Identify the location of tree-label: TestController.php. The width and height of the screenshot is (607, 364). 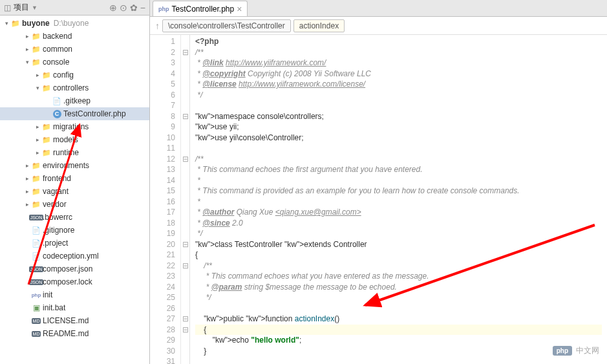
(94, 114).